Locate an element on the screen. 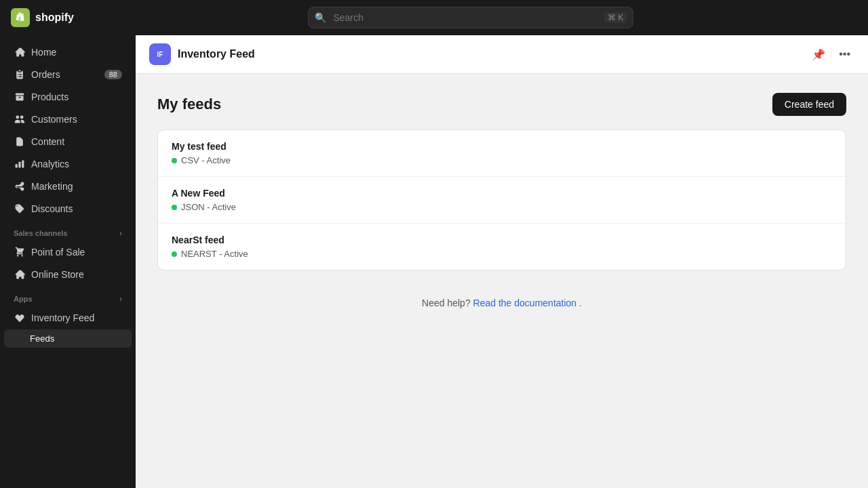 This screenshot has width=868, height=488. section-header: My feeds Create feed is located at coordinates (502, 104).